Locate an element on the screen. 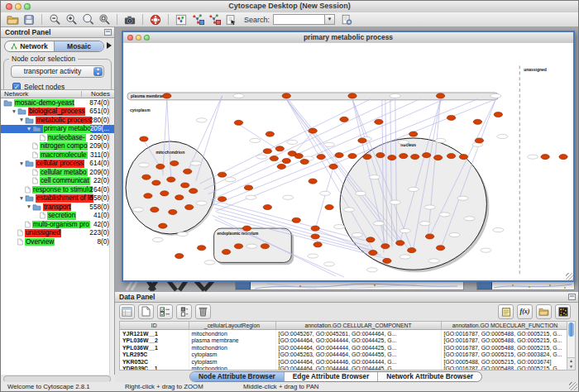 The height and width of the screenshot is (392, 579). search-dropdown-arrow-icon: ▼ is located at coordinates (329, 20).